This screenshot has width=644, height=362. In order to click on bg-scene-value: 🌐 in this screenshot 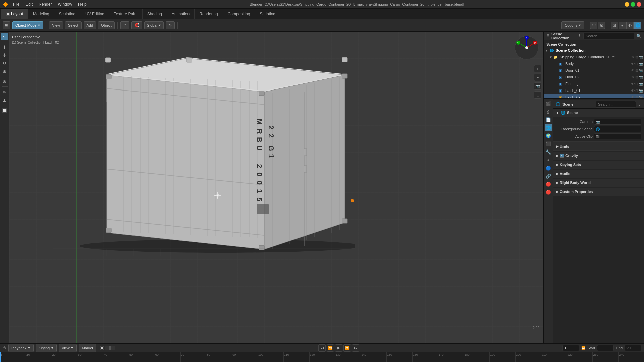, I will do `click(618, 129)`.